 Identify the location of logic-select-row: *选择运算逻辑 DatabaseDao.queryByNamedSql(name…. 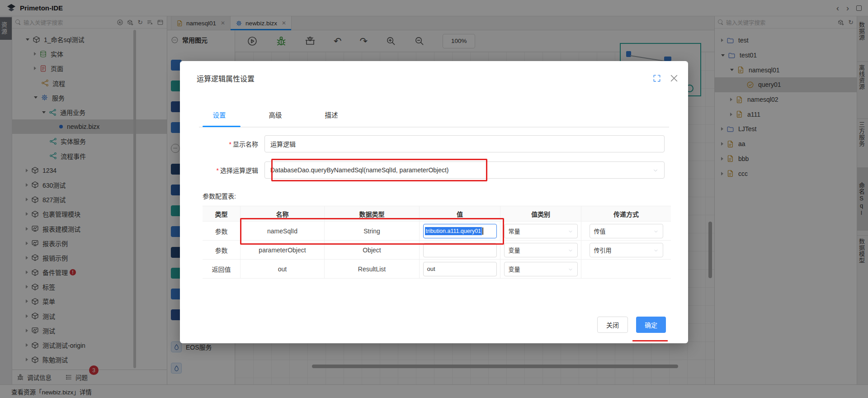
(434, 170).